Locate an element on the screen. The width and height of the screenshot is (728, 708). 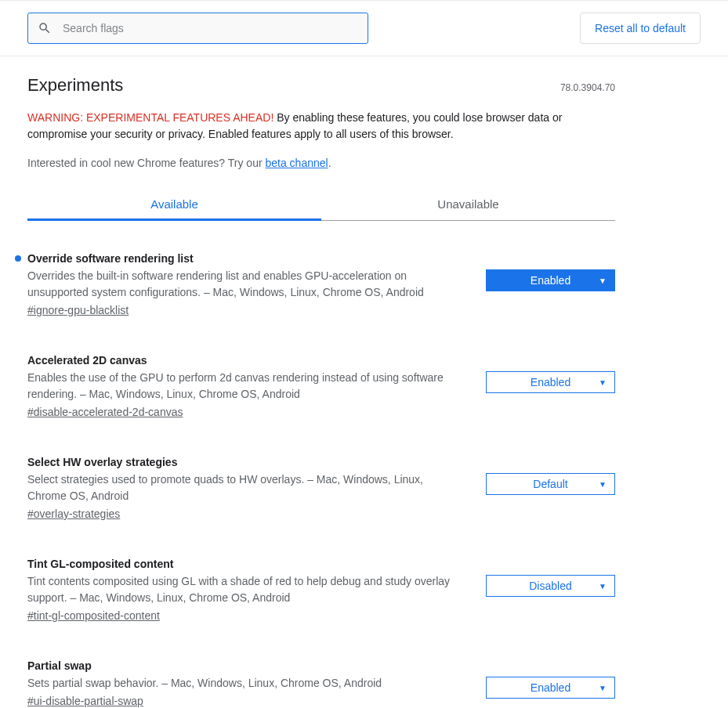
flag-select: Disabled▼ is located at coordinates (550, 586).